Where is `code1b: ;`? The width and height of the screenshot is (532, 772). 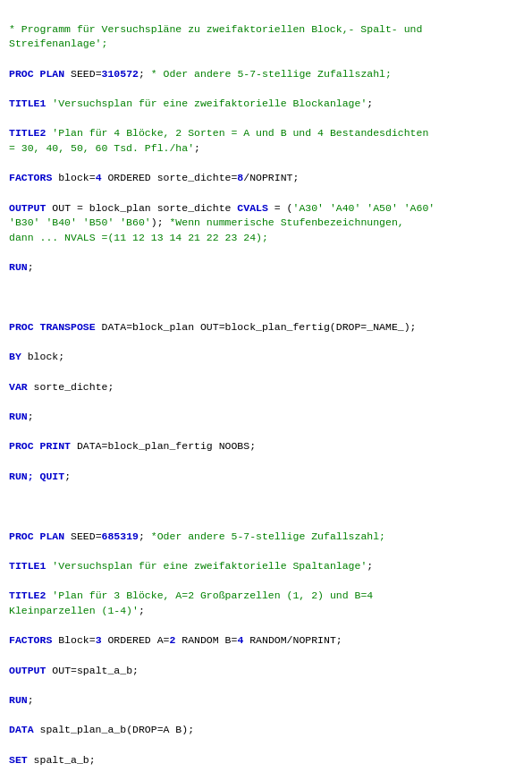
code1b: ; is located at coordinates (145, 73).